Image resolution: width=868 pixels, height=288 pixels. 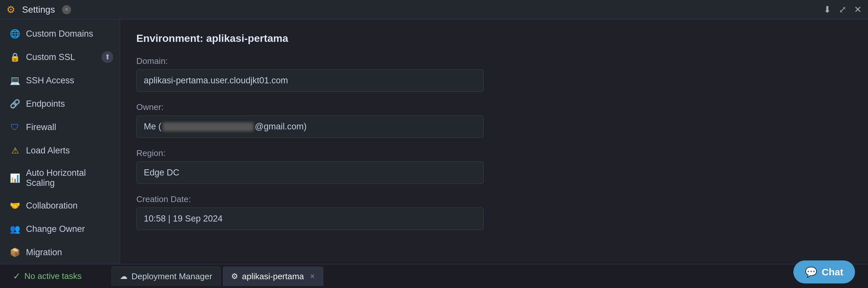 I want to click on sidebar-label-auto-horizontal-scaling: Auto Horizontal Scaling, so click(x=68, y=178).